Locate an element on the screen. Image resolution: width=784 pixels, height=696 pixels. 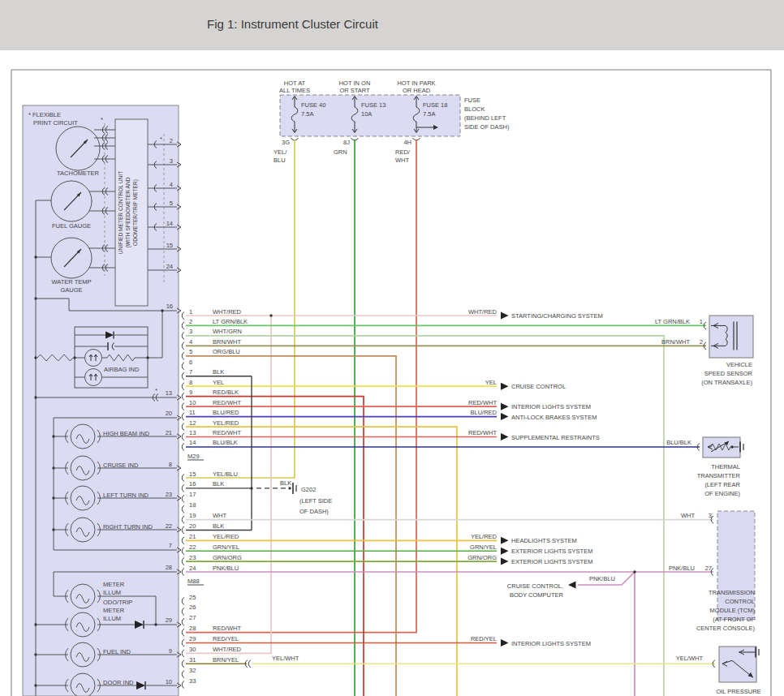
fuse-name: FUSE 18 is located at coordinates (435, 105).